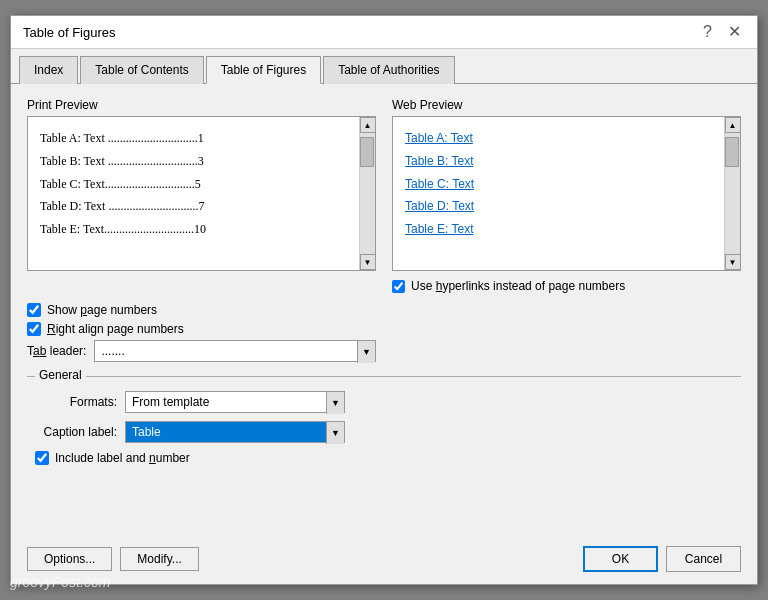  What do you see at coordinates (733, 125) in the screenshot?
I see `web-scroll-up-arrow: ▲` at bounding box center [733, 125].